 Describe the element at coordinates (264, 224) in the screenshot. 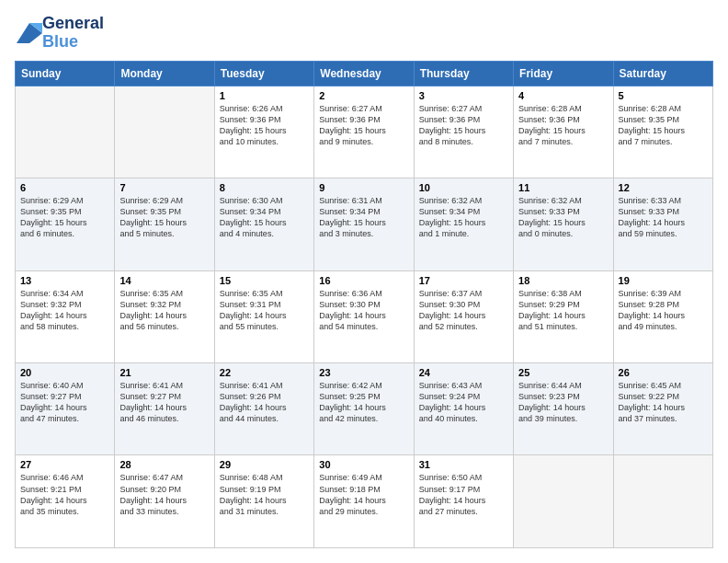

I see `calendar-cell: 8Sunrise: 6:30 AM Sunset: 9:34 PM Daylig…` at that location.